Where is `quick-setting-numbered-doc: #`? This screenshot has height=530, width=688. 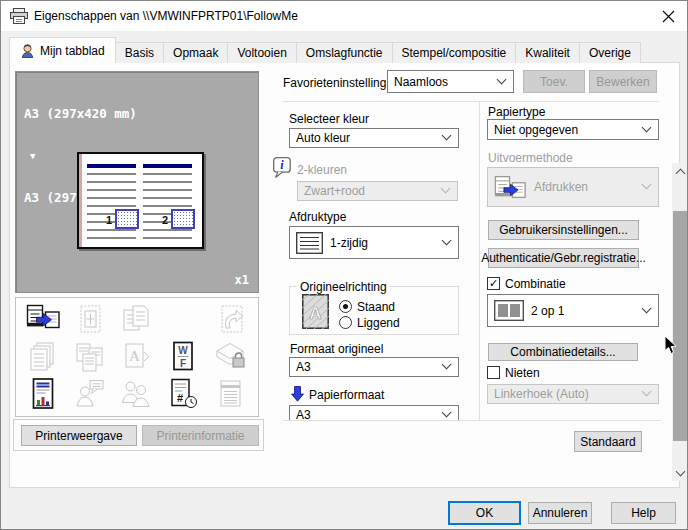 quick-setting-numbered-doc: # is located at coordinates (184, 394).